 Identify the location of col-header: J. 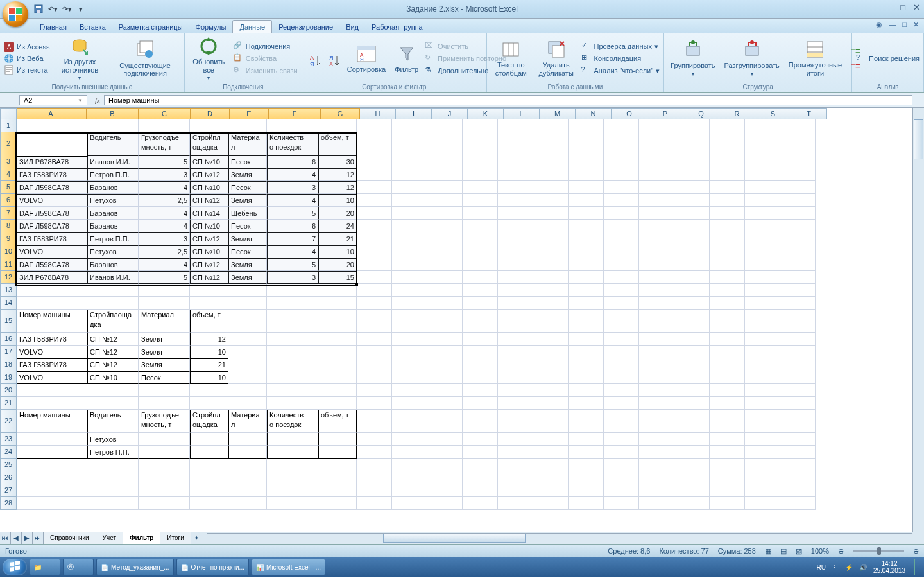
(450, 114).